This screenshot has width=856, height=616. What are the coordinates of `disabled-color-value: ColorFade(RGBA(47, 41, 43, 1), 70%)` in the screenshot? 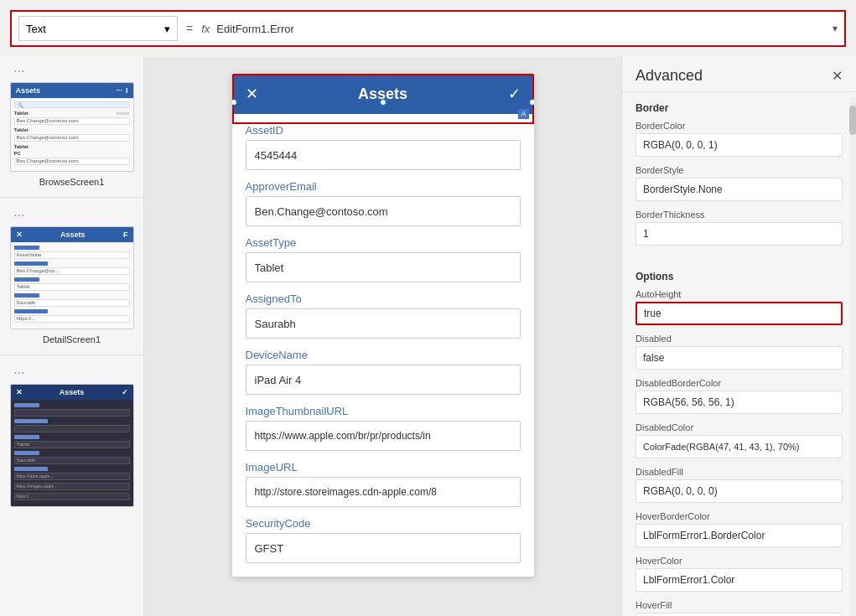 It's located at (739, 447).